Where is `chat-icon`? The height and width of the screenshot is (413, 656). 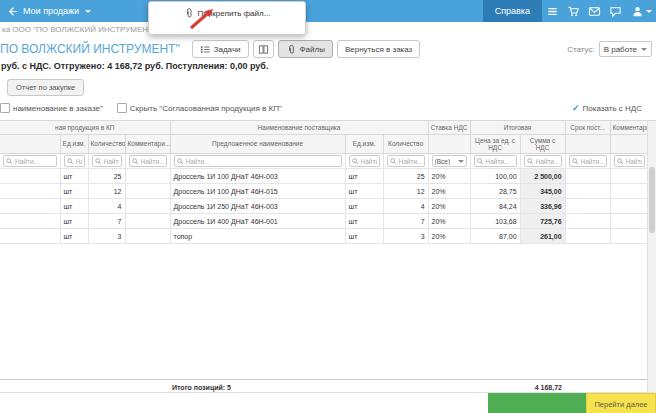 chat-icon is located at coordinates (616, 12).